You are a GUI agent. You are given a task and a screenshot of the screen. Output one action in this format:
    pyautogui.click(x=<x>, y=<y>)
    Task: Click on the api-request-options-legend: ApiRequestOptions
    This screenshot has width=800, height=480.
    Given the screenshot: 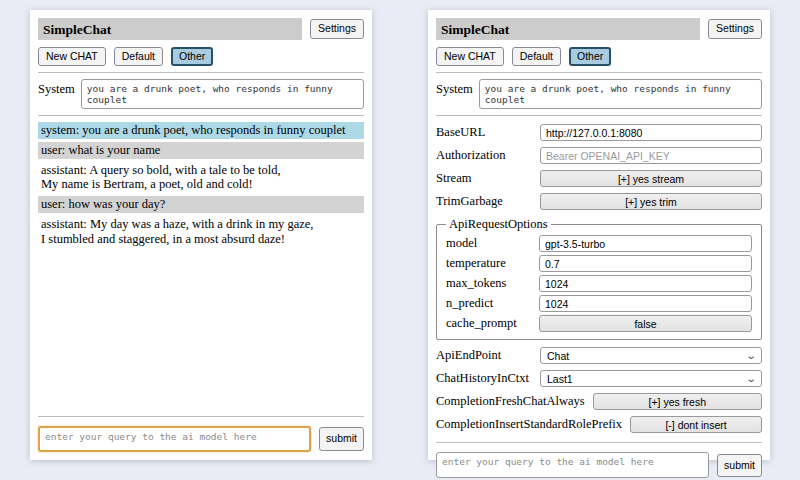 What is the action you would take?
    pyautogui.click(x=498, y=224)
    